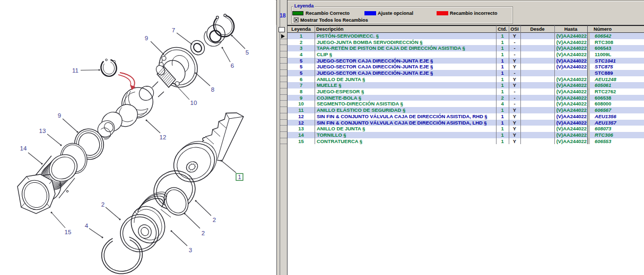  Describe the element at coordinates (194, 103) in the screenshot. I see `svg-text: 10` at that location.